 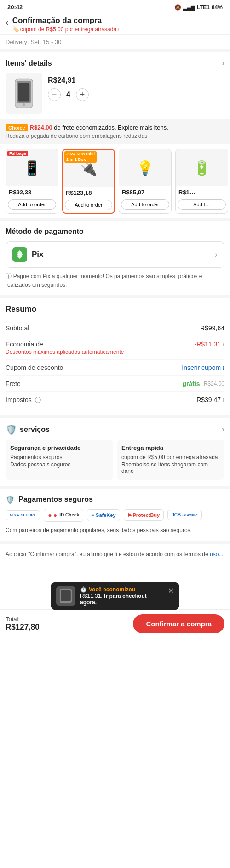 I want to click on pix-label: Pix, so click(x=38, y=255).